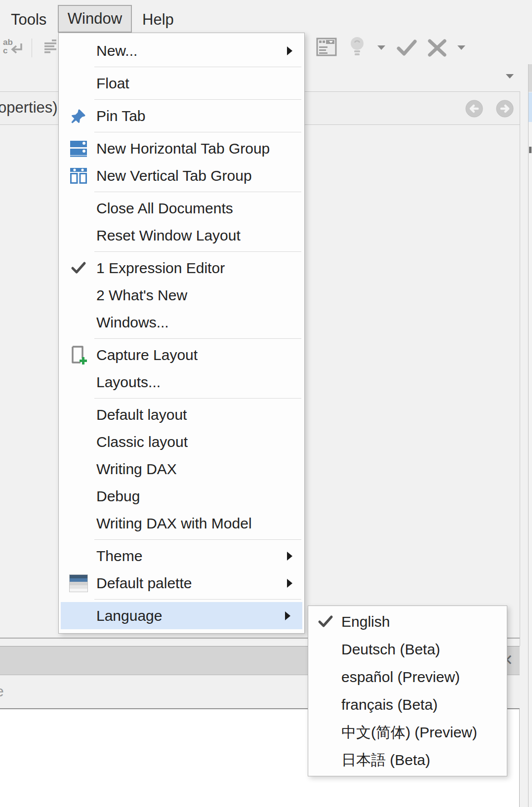  Describe the element at coordinates (407, 48) in the screenshot. I see `approve-check-icon` at that location.